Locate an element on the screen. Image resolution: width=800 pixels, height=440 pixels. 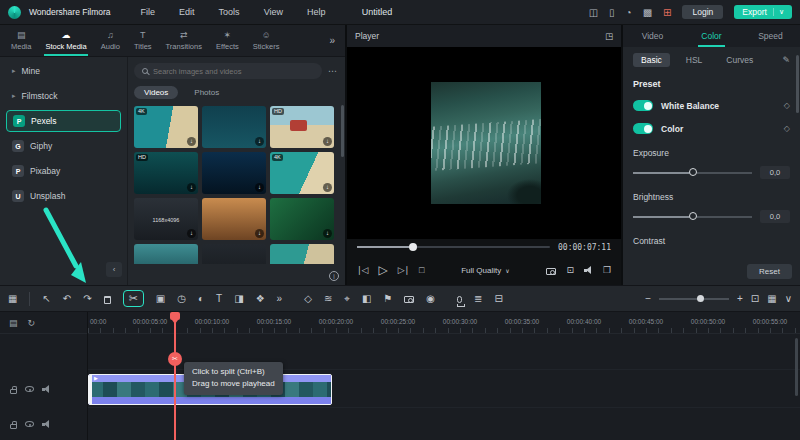
reset-button: Reset is located at coordinates (770, 272).